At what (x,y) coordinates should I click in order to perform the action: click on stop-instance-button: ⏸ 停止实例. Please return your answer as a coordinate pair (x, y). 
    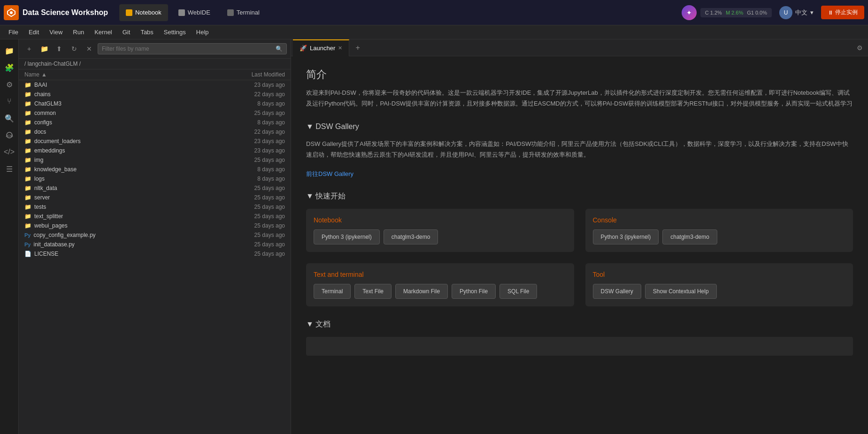
    Looking at the image, I should click on (843, 12).